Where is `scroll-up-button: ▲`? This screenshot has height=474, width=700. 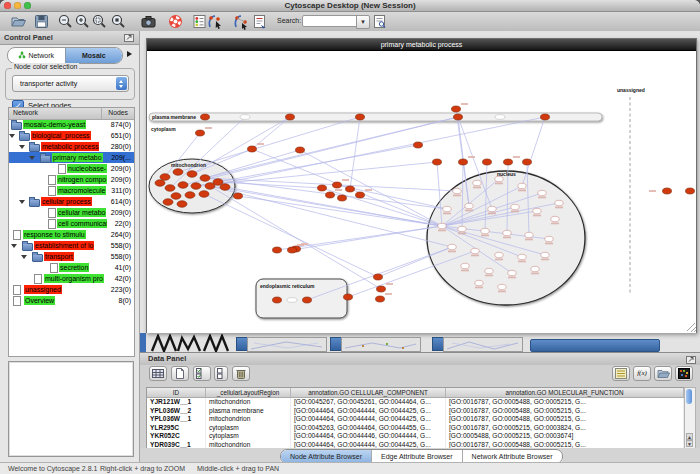 scroll-up-button: ▲ is located at coordinates (690, 436).